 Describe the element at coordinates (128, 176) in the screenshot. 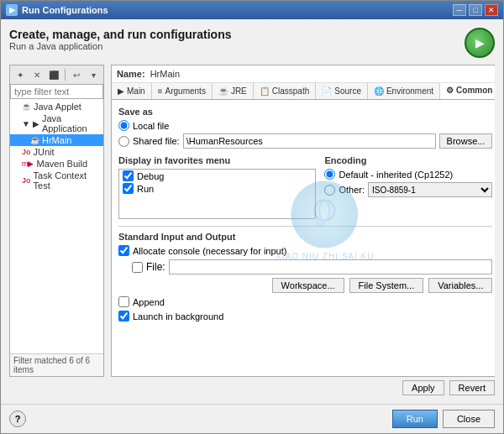

I see `fav-debug-checkbox` at that location.